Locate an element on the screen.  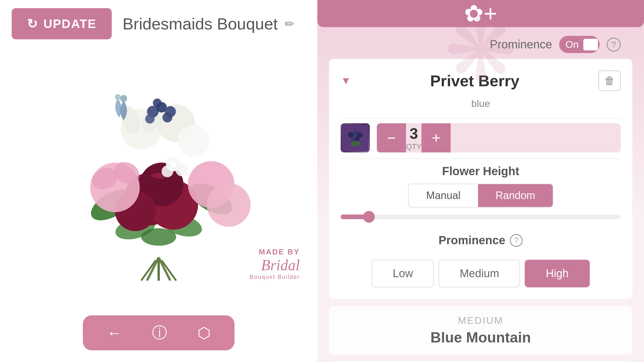
made-by-brand: Bridal is located at coordinates (275, 265).